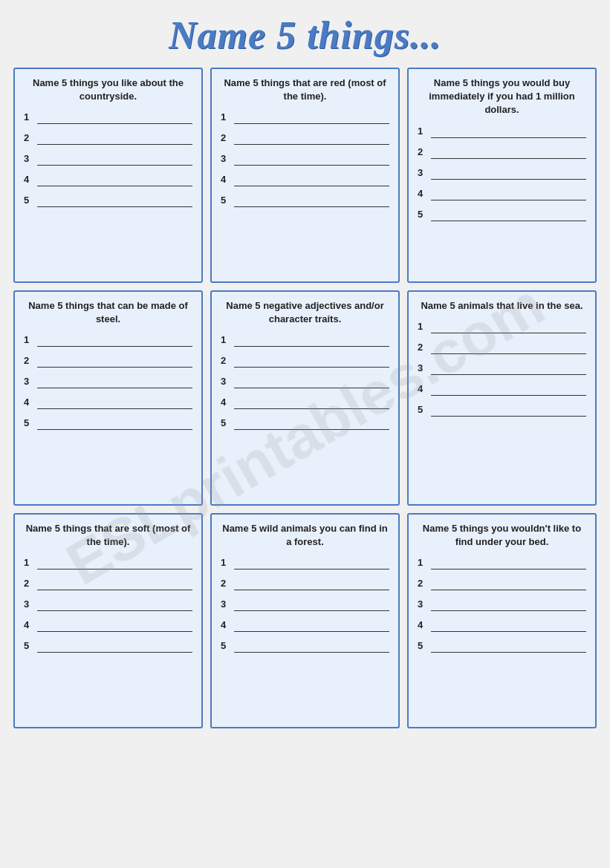  What do you see at coordinates (108, 313) in the screenshot?
I see `card-steel-title: Name 5 things that can be made of steel.` at bounding box center [108, 313].